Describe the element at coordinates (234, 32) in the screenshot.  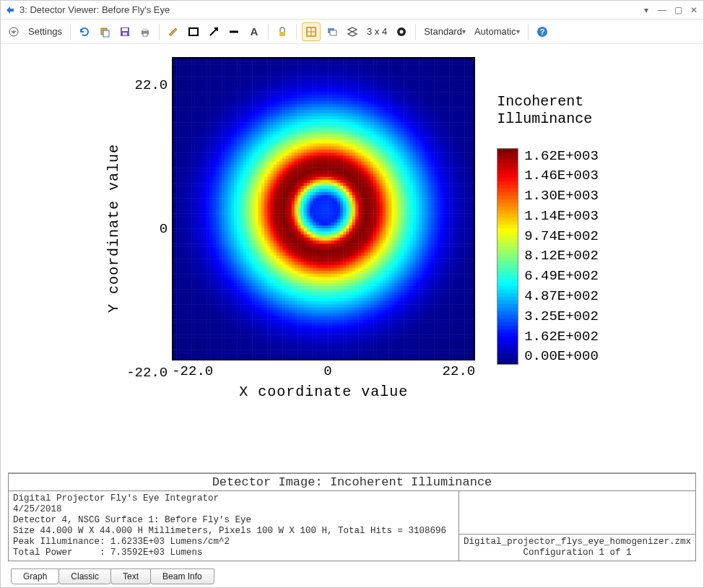
I see `line-tool-icon` at that location.